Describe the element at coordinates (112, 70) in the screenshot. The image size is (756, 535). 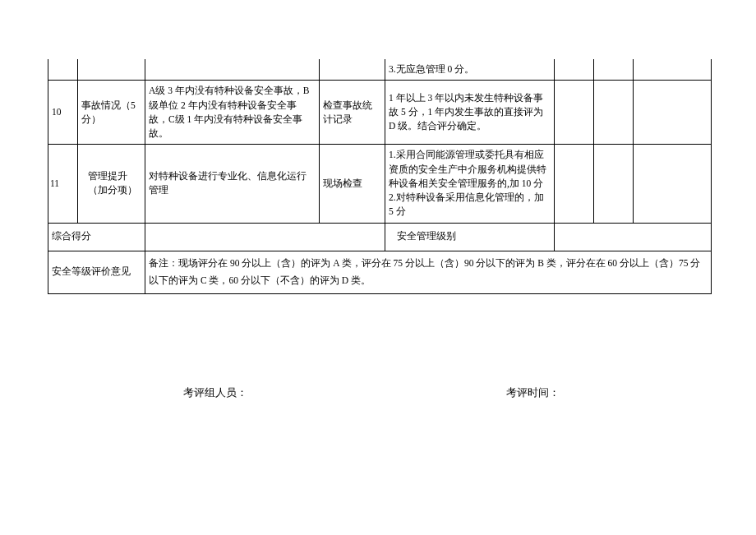
I see `cell-name` at that location.